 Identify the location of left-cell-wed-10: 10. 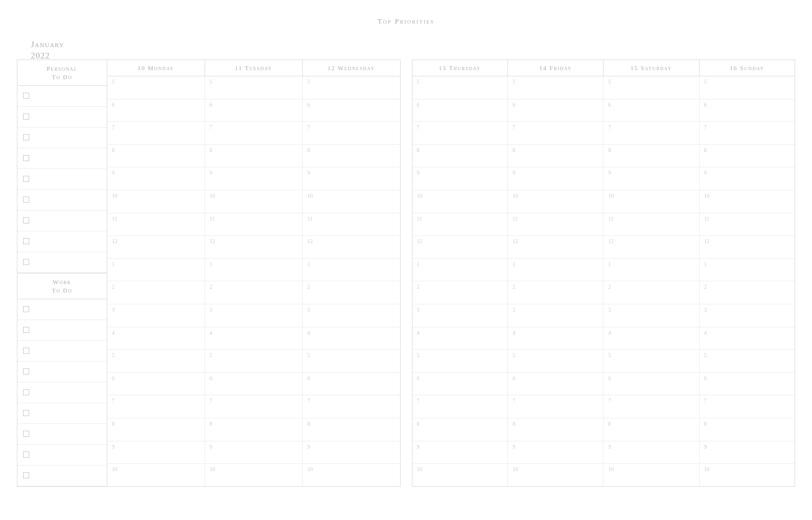
(352, 202).